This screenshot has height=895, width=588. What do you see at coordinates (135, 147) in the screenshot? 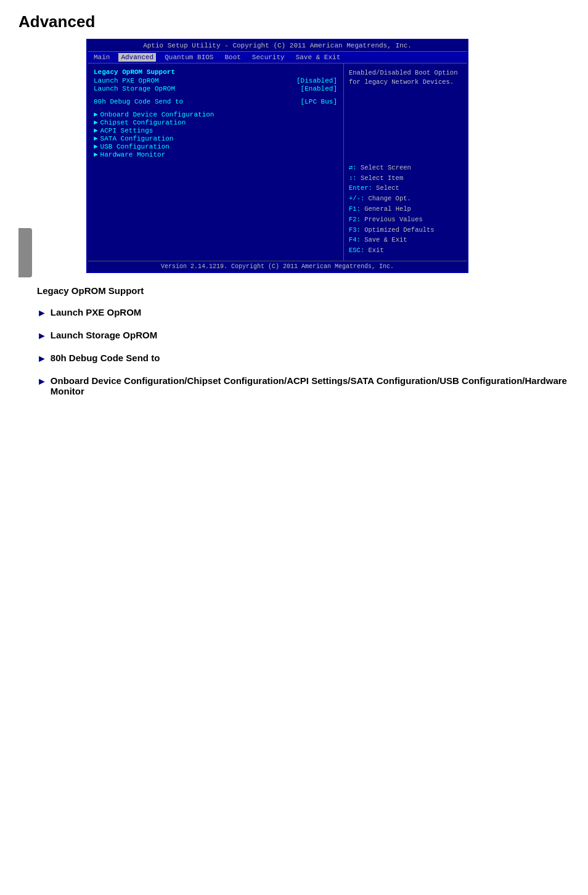
I see `submenu-usb-label: USB Configuration` at bounding box center [135, 147].